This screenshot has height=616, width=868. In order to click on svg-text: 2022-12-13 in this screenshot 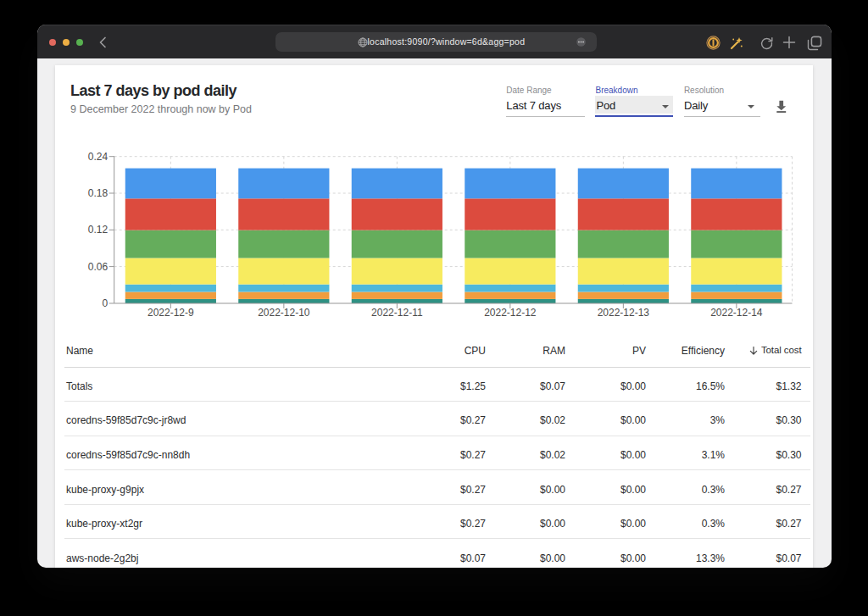, I will do `click(624, 313)`.